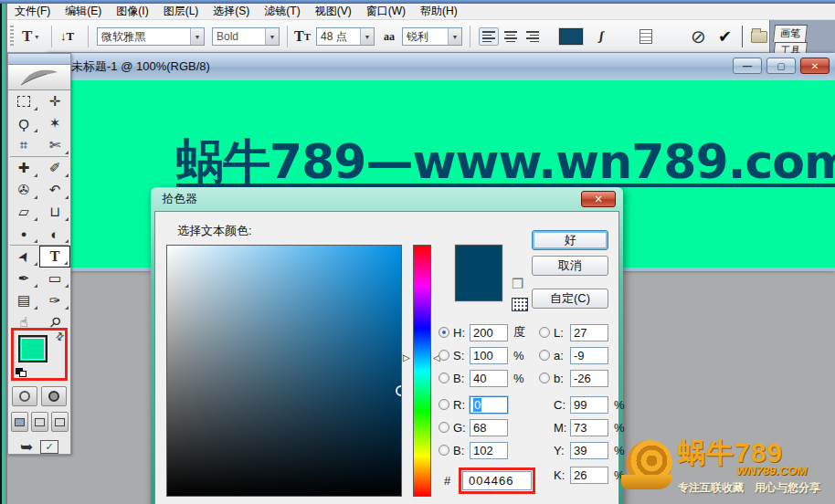 This screenshot has height=504, width=835. Describe the element at coordinates (55, 300) in the screenshot. I see `tool-eyedropper: ✑` at that location.